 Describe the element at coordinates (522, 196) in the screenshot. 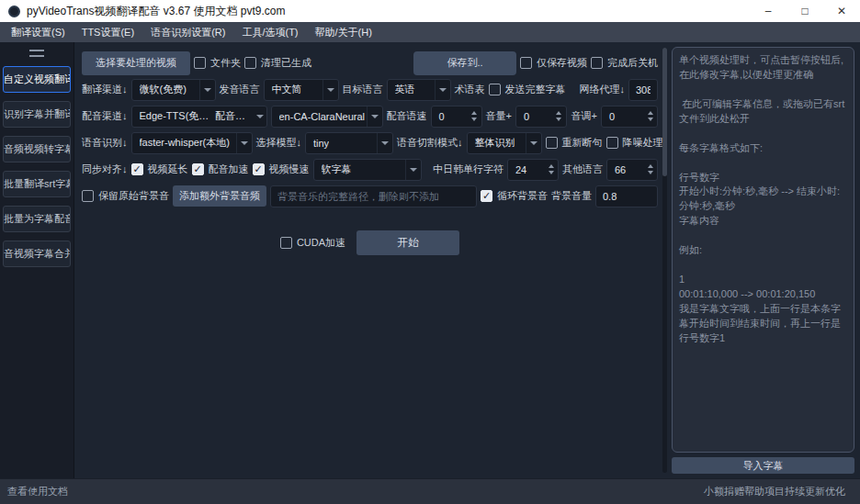

I see `loop-bgm-checkbox-label: 循环背景音` at that location.